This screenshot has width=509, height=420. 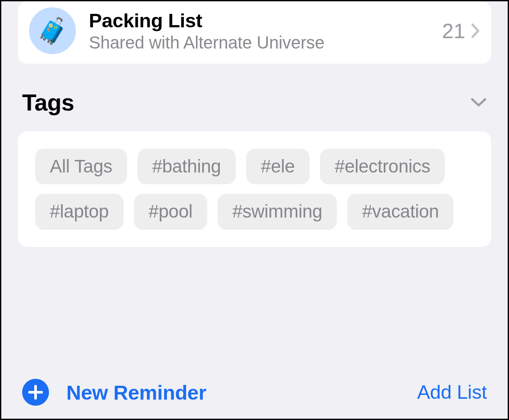 I want to click on tag-chip-all: All Tags, so click(x=81, y=166).